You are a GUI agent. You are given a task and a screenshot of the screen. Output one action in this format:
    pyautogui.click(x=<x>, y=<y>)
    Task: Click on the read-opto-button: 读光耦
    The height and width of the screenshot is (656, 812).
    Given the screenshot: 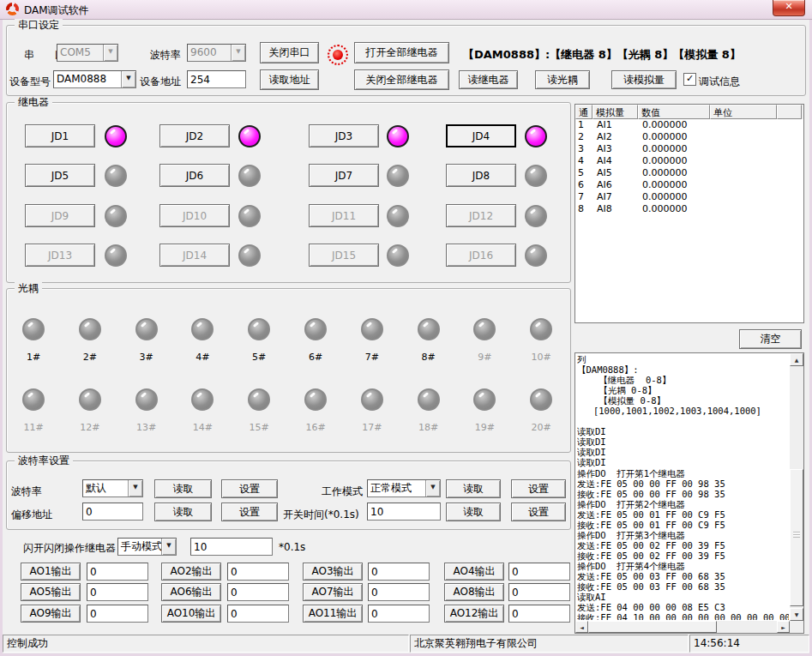 What is the action you would take?
    pyautogui.click(x=562, y=80)
    